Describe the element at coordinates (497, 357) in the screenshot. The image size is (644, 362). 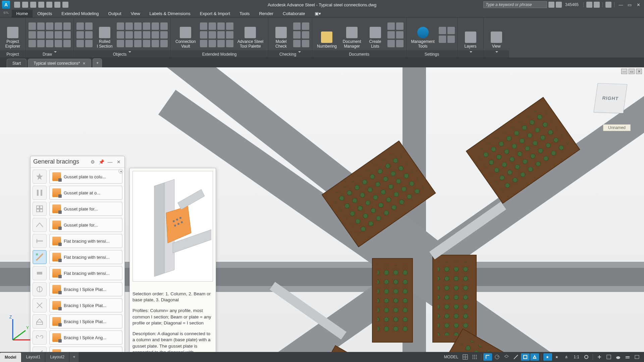
I see `polar-icon` at that location.